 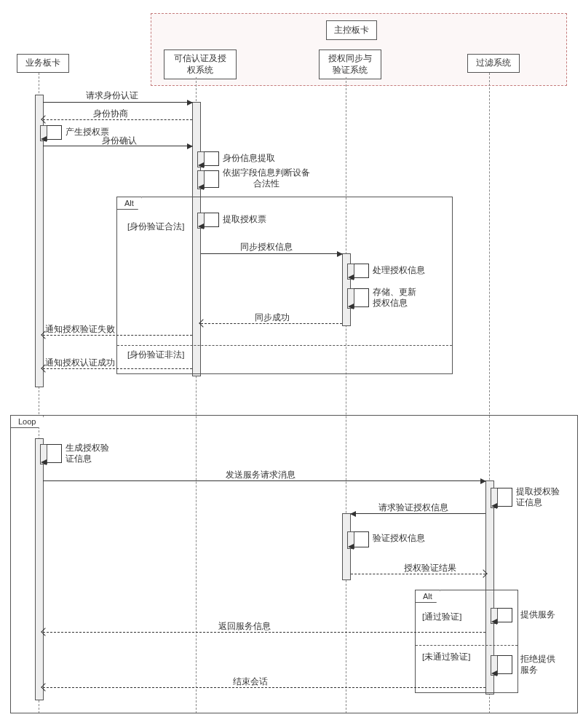 What do you see at coordinates (361, 271) in the screenshot?
I see `self-s5` at bounding box center [361, 271].